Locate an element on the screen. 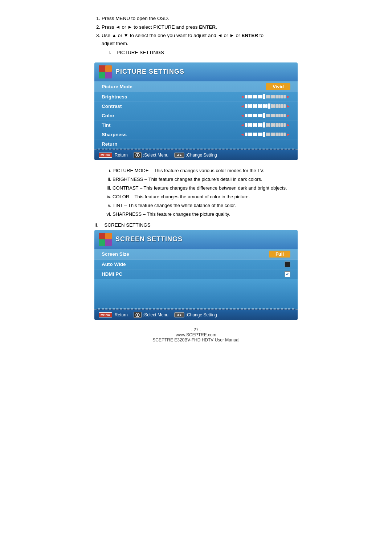  picture-mode-row: Picture Mode Vivid is located at coordinates (196, 87).